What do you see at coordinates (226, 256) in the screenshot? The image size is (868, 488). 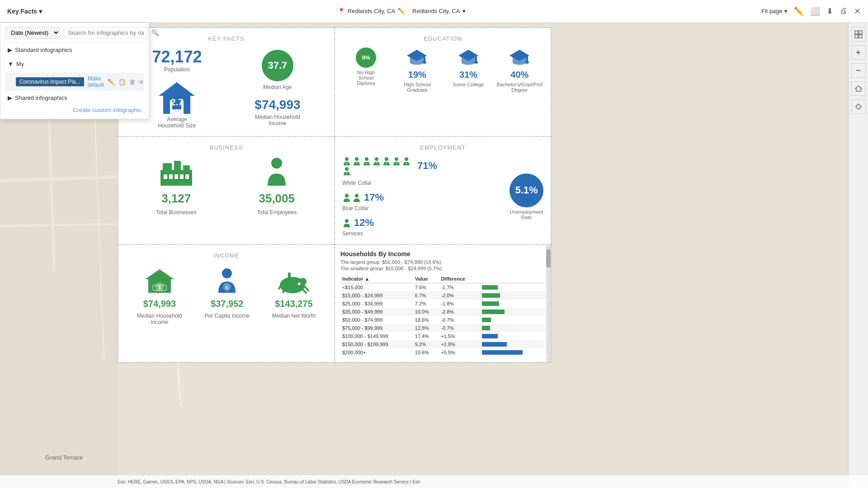 I see `income-header: INCOME` at bounding box center [226, 256].